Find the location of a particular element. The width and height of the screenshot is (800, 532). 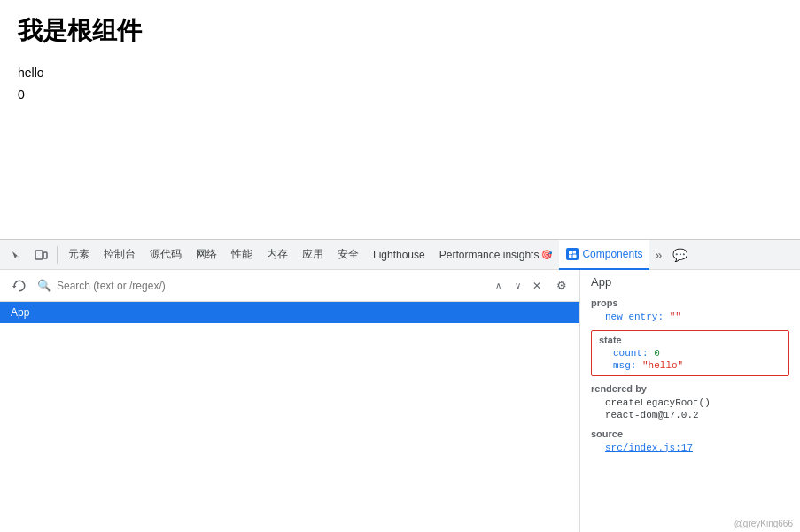

prop-key-new-entry: new entry: is located at coordinates (638, 317).